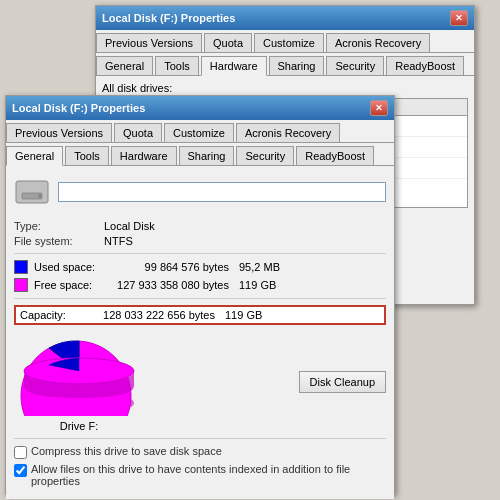 This screenshot has height=500, width=500. Describe the element at coordinates (244, 315) in the screenshot. I see `capacity-human: 119 GB` at that location.